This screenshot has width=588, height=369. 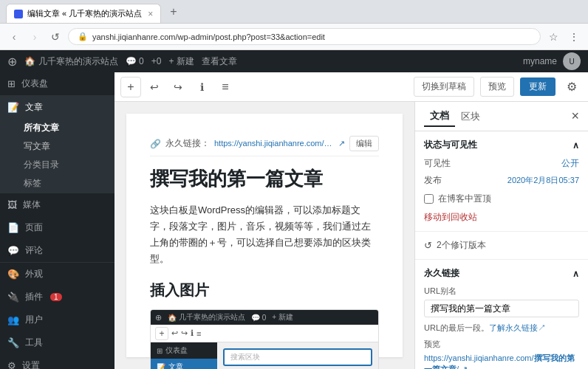 What do you see at coordinates (502, 308) in the screenshot?
I see `url-slug-input` at bounding box center [502, 308].